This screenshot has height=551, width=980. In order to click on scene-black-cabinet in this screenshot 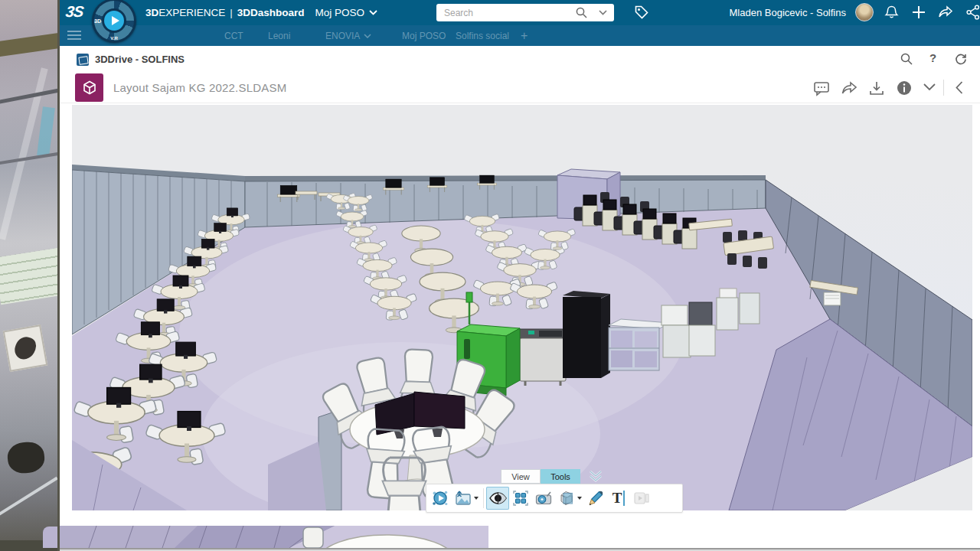, I will do `click(586, 334)`.